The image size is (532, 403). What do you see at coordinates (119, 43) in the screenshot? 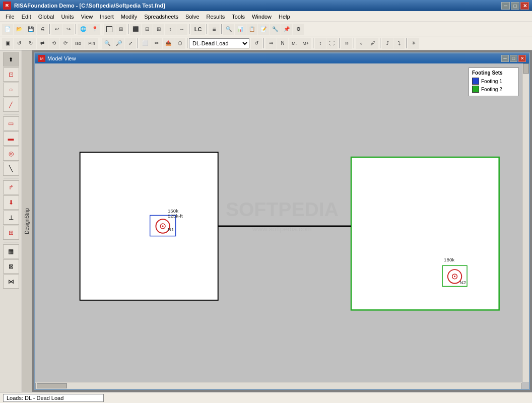
I see `zoom-out-button: 🔎` at bounding box center [119, 43].